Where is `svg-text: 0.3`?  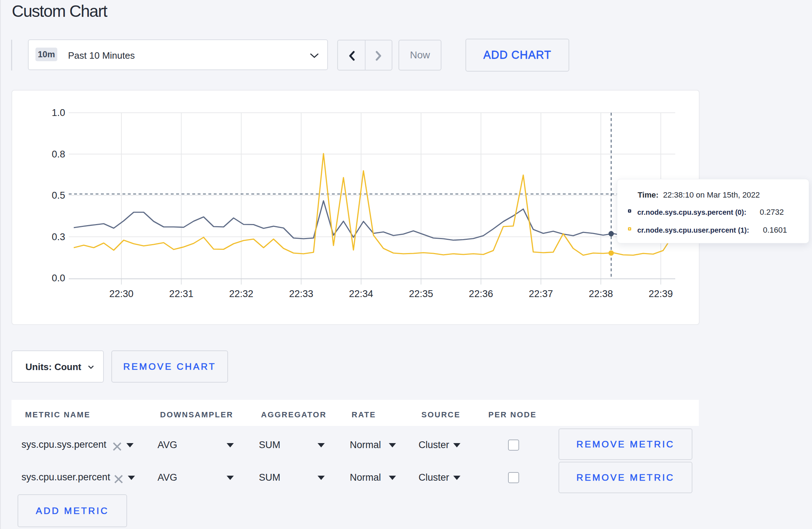 svg-text: 0.3 is located at coordinates (58, 237).